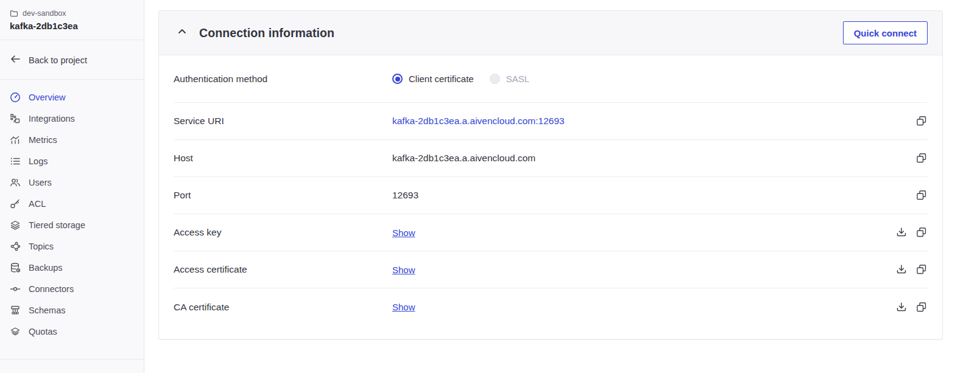 This screenshot has height=373, width=980. Describe the element at coordinates (15, 289) in the screenshot. I see `connector-icon` at that location.